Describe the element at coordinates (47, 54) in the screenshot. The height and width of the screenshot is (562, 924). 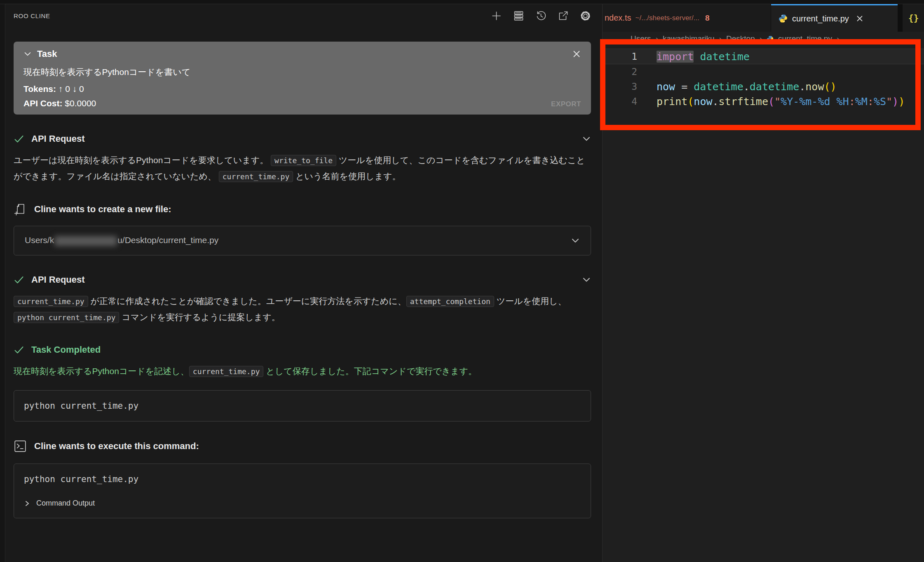
I see `task-card-title: Task` at that location.